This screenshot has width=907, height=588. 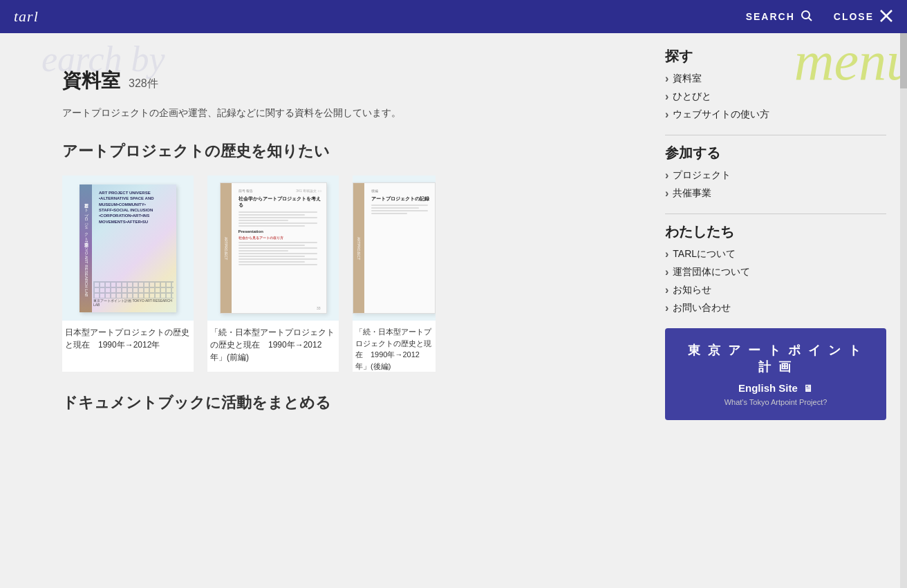 I want to click on doc-lines, so click(x=281, y=219).